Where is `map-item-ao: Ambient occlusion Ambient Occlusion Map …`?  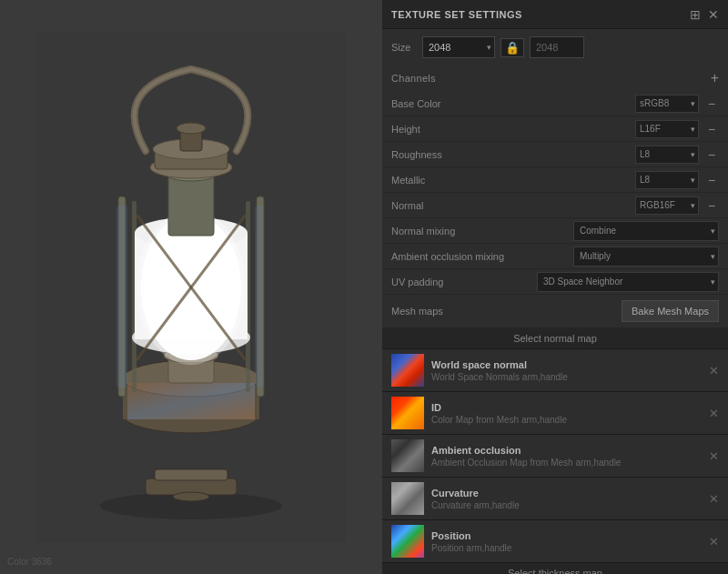 map-item-ao: Ambient occlusion Ambient Occlusion Map … is located at coordinates (555, 457).